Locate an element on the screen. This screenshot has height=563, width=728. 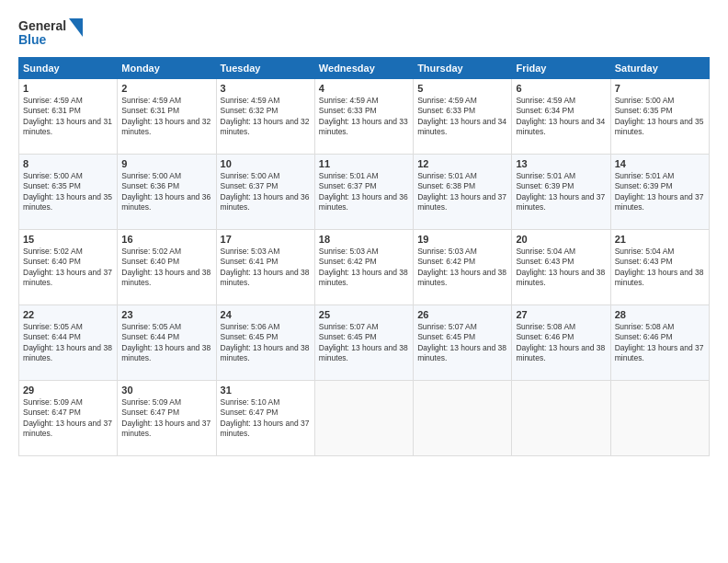
week-row-4: 22Sunrise: 5:05 AMSunset: 6:44 PMDayligh… is located at coordinates (364, 343).